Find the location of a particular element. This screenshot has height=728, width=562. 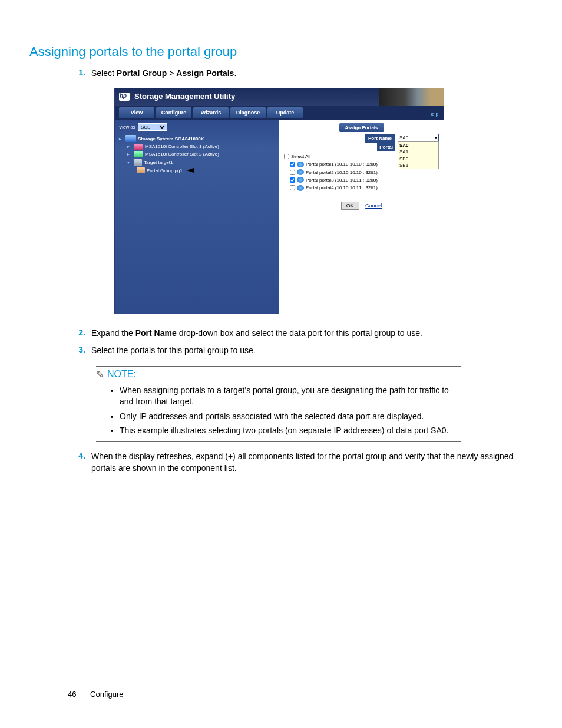

portal3-checkbox is located at coordinates (292, 180).